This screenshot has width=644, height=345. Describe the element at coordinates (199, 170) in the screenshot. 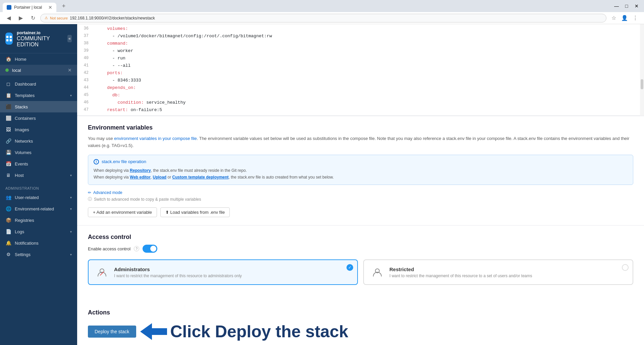

I see `info-line1-post: , the stack.env file must already reside…` at that location.